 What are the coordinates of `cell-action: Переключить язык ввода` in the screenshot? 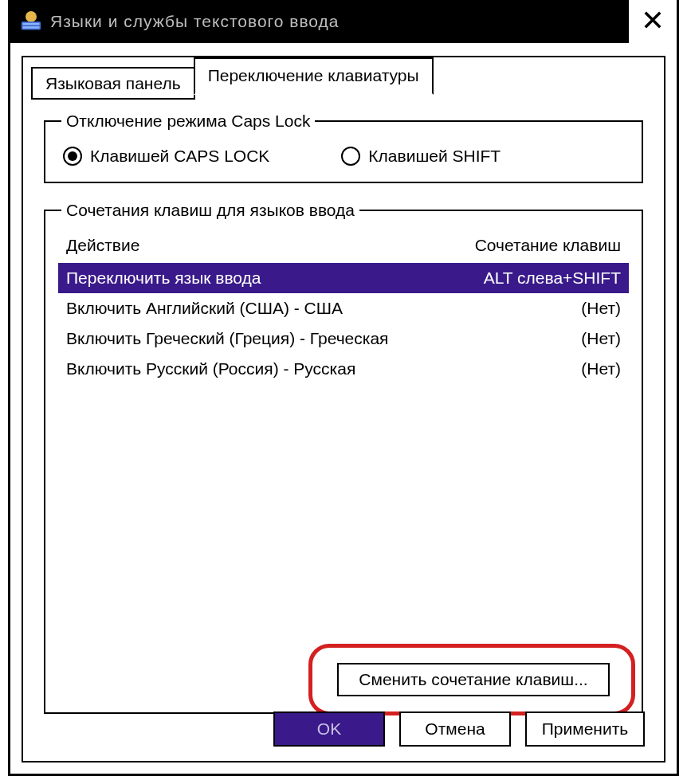 It's located at (164, 278).